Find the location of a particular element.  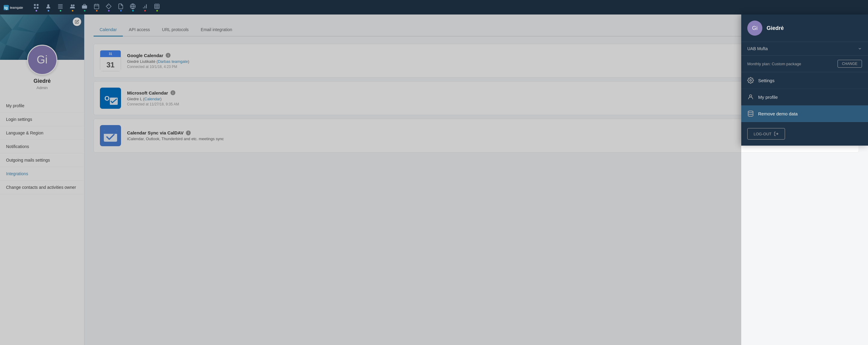

database-icon is located at coordinates (751, 114).